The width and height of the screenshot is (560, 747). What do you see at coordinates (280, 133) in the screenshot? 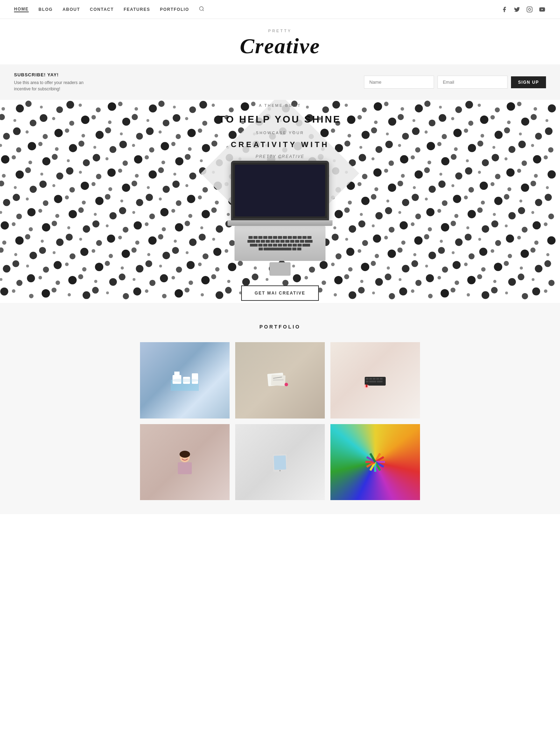
I see `hero-line3: SHOWCASE YOUR` at bounding box center [280, 133].